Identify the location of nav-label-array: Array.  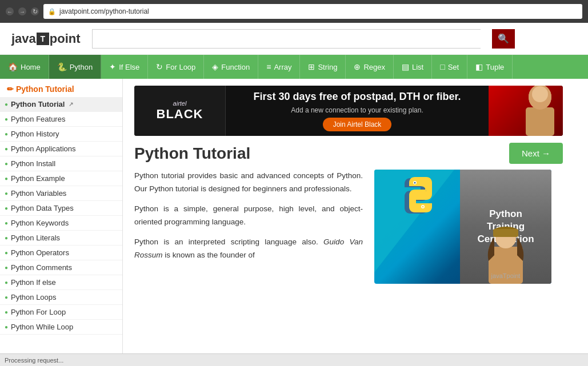
(282, 67).